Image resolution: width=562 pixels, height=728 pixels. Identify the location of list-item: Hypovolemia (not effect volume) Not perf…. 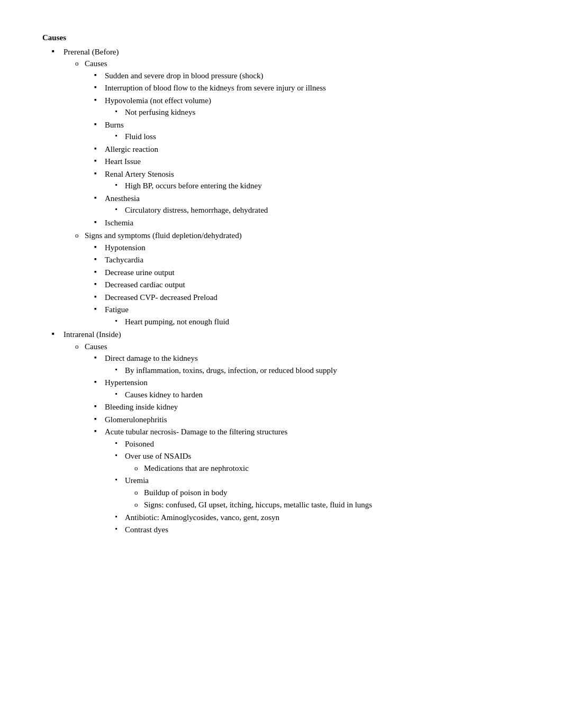
(312, 107).